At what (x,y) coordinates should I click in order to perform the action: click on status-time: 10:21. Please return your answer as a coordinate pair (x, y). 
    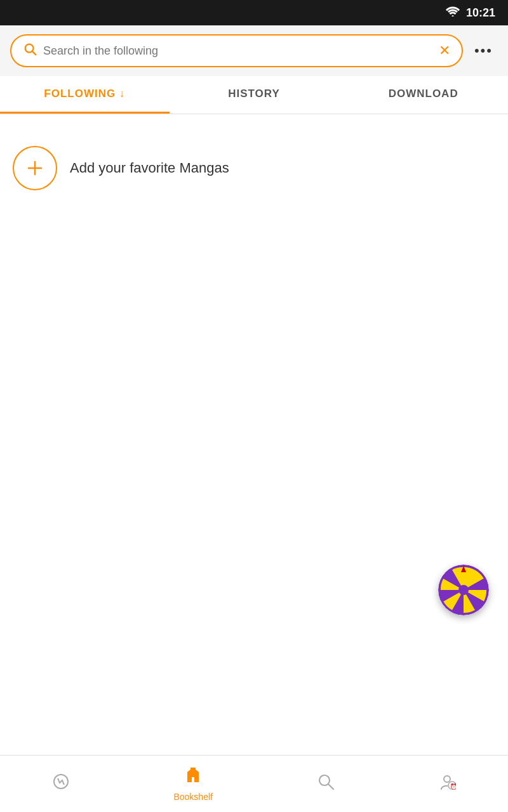
    Looking at the image, I should click on (481, 13).